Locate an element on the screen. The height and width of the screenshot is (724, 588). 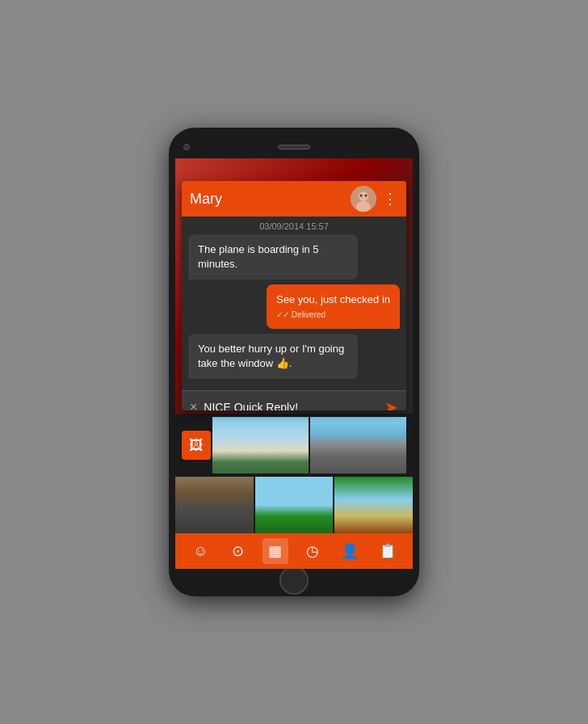
clock-icon: ◷ is located at coordinates (313, 551).